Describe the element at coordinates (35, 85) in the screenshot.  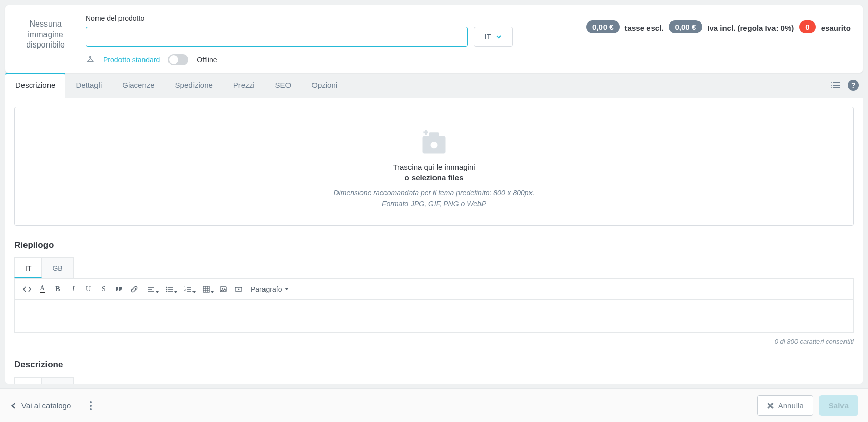
I see `tab-descrizione: Descrizione` at that location.